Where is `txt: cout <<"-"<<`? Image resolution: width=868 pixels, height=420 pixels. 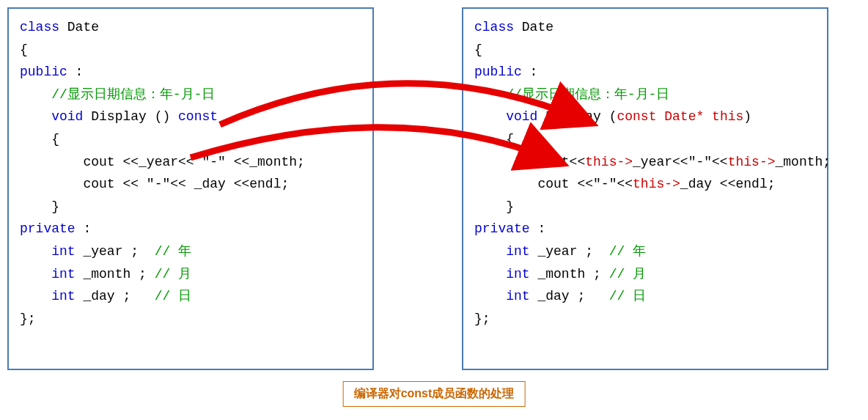
txt: cout <<"-"<< is located at coordinates (553, 184).